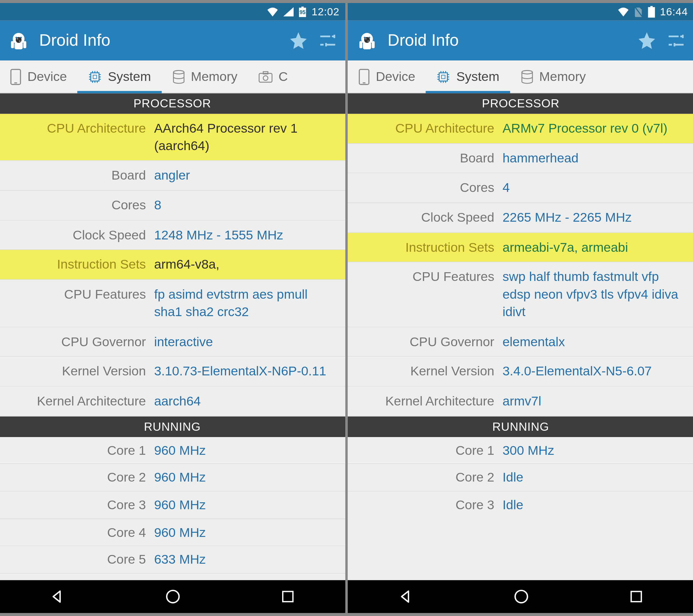 This screenshot has height=616, width=693. I want to click on karch-value: aarch64, so click(245, 401).